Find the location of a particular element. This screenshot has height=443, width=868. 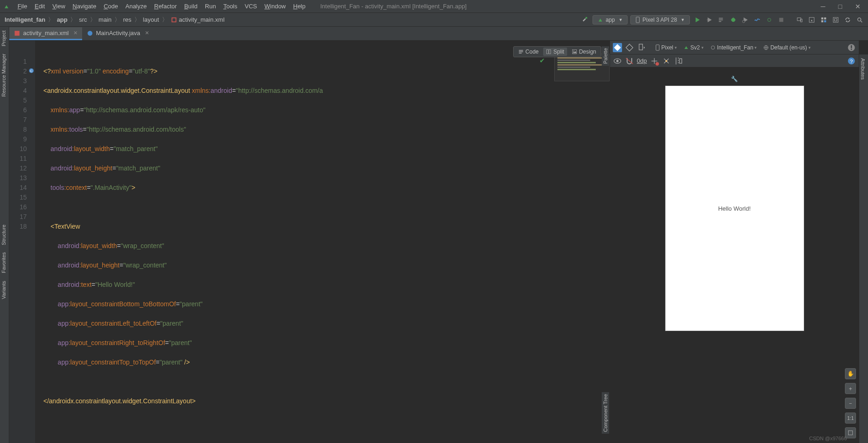

menu-analyze: Analyze is located at coordinates (136, 6).